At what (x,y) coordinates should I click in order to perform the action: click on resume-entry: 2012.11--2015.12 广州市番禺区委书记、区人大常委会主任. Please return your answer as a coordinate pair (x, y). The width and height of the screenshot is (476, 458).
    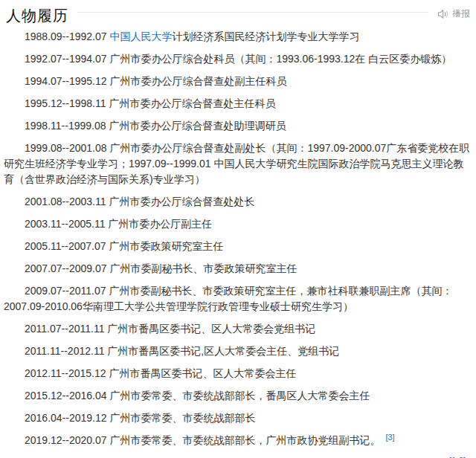
    Looking at the image, I should click on (238, 373).